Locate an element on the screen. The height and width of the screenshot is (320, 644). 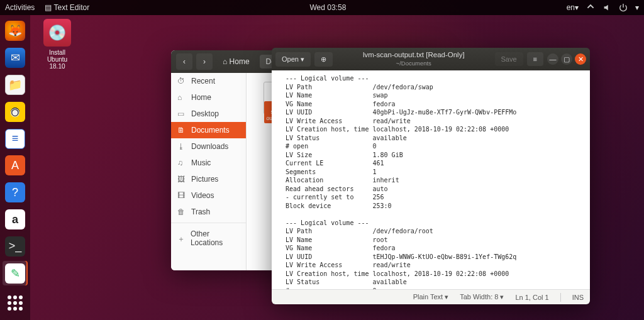
app-menu: ▤ Text Editor is located at coordinates (67, 8).